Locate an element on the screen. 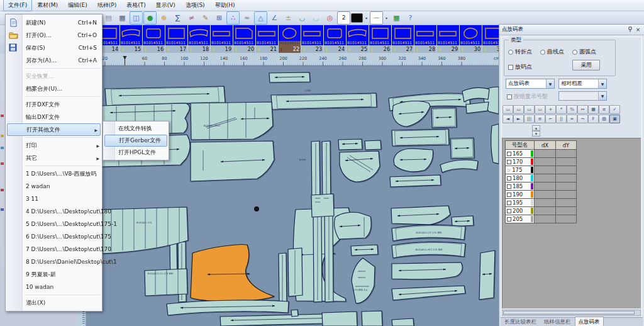  diff-mode-select: 相对档差▼ is located at coordinates (582, 84).